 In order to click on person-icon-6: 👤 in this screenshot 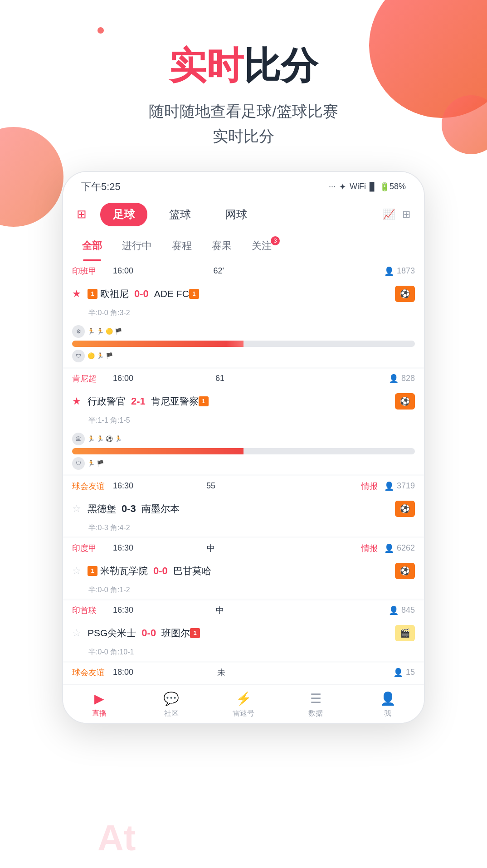, I will do `click(398, 673)`.